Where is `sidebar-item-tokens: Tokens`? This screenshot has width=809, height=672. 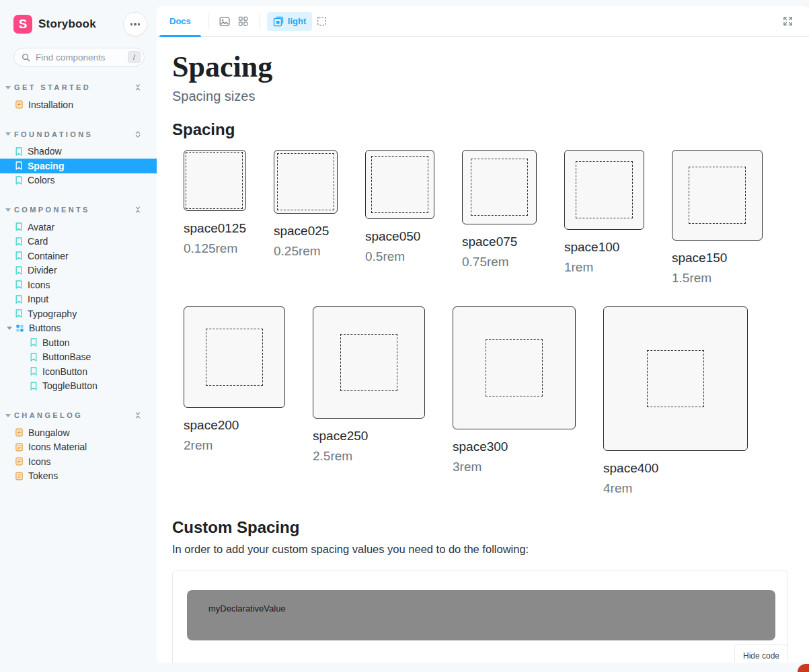 sidebar-item-tokens: Tokens is located at coordinates (78, 476).